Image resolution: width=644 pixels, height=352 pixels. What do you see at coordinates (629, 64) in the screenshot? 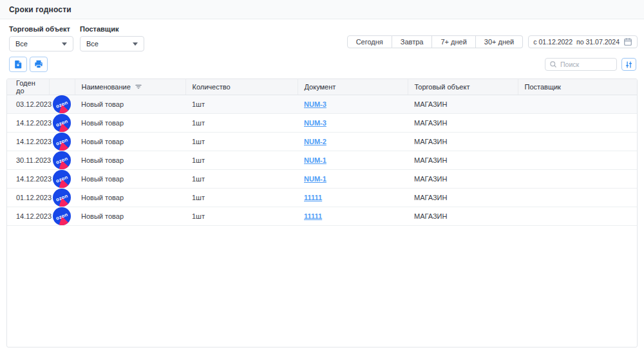
I see `sliders-icon` at bounding box center [629, 64].